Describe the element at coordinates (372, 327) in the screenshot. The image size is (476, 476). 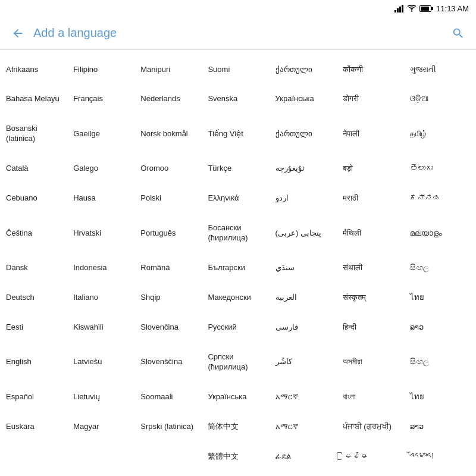
I see `language-item: हिन्दी` at that location.